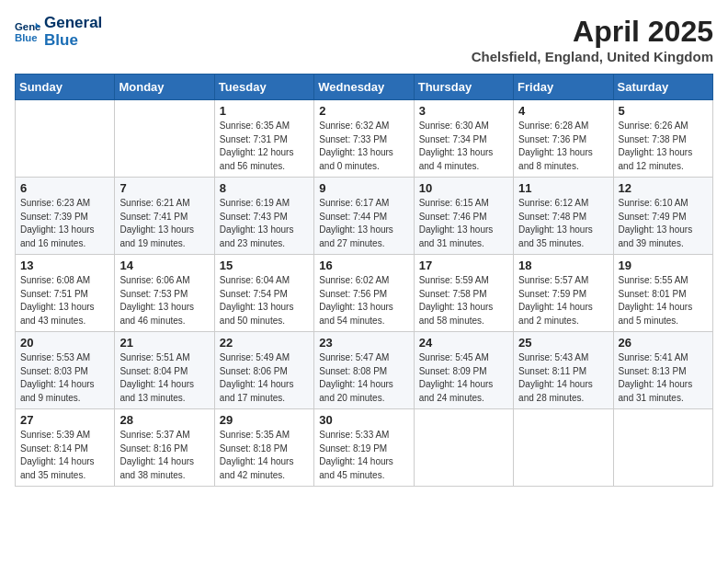 Image resolution: width=728 pixels, height=563 pixels. What do you see at coordinates (563, 139) in the screenshot?
I see `calendar-cell: 4Sunrise: 6:28 AM Sunset: 7:36 PM Daylig…` at bounding box center [563, 139].